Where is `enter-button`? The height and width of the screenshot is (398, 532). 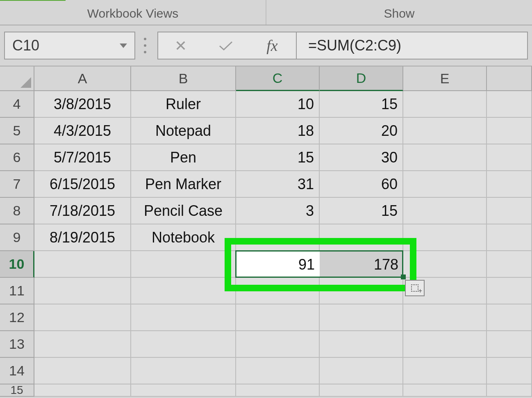
enter-button is located at coordinates (226, 46).